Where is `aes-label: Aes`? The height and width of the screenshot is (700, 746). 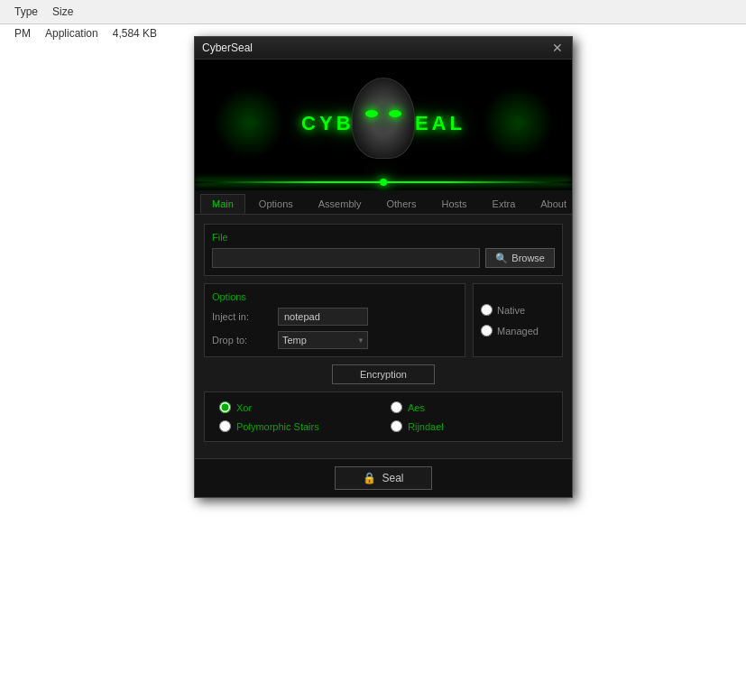 aes-label: Aes is located at coordinates (417, 408).